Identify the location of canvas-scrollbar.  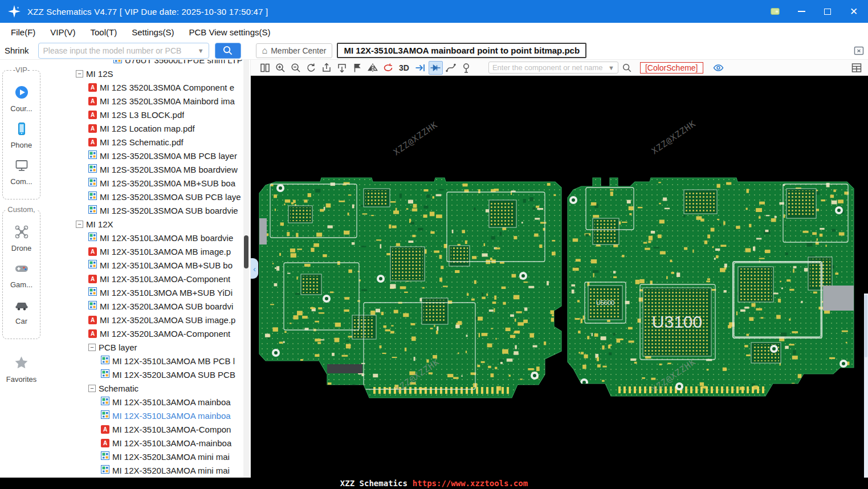
(866, 385).